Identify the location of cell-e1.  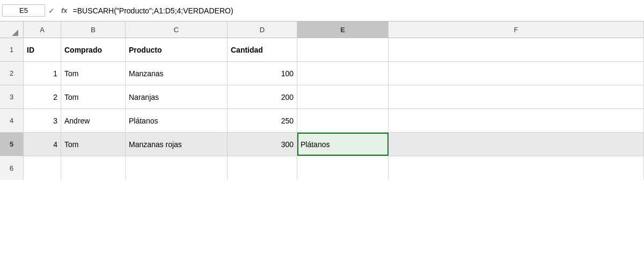
(343, 49).